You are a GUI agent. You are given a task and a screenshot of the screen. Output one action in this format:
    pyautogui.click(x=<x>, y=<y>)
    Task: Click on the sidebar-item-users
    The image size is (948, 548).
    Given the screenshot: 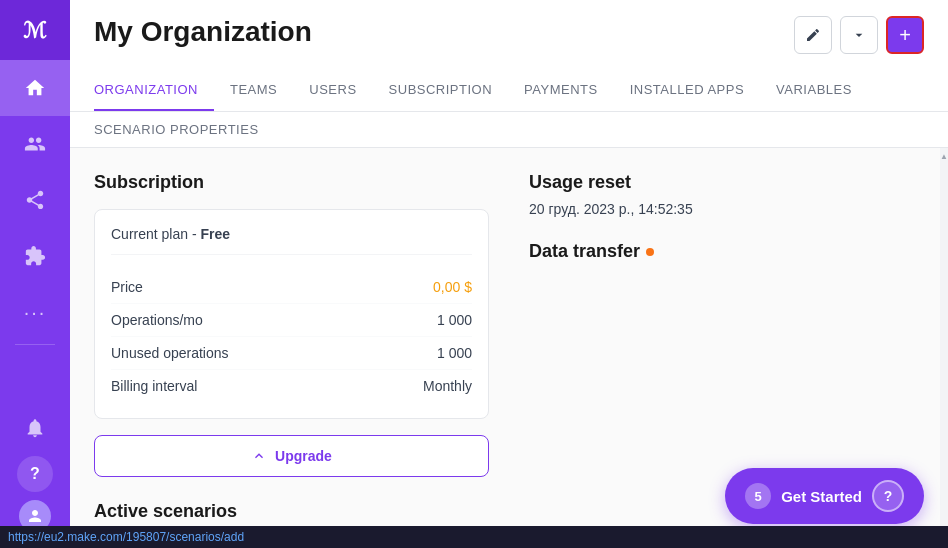 What is the action you would take?
    pyautogui.click(x=35, y=144)
    